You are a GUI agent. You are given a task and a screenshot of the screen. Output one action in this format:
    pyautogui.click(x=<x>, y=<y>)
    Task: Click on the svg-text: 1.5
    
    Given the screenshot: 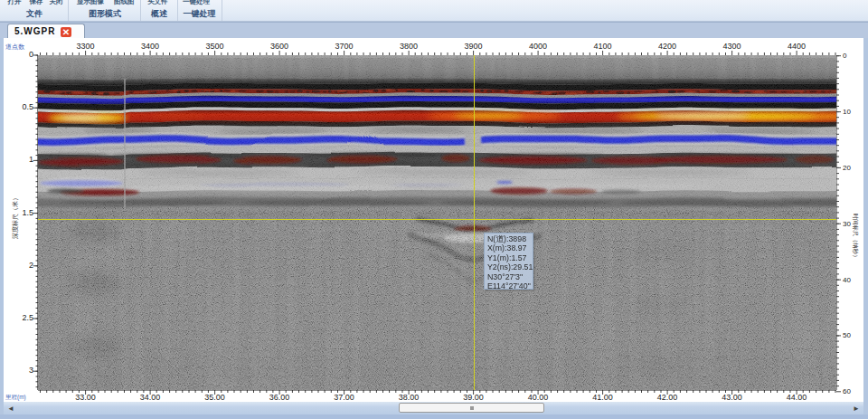 What is the action you would take?
    pyautogui.click(x=27, y=213)
    